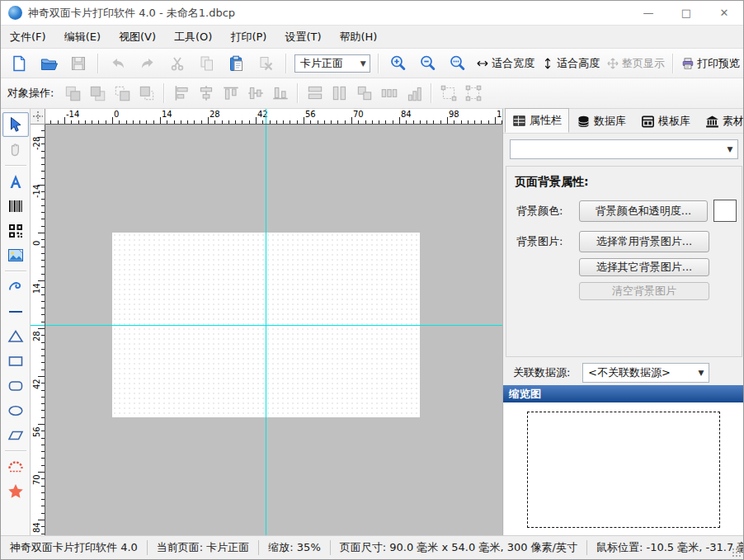 This screenshot has width=744, height=560. What do you see at coordinates (449, 93) in the screenshot?
I see `group-button` at bounding box center [449, 93].